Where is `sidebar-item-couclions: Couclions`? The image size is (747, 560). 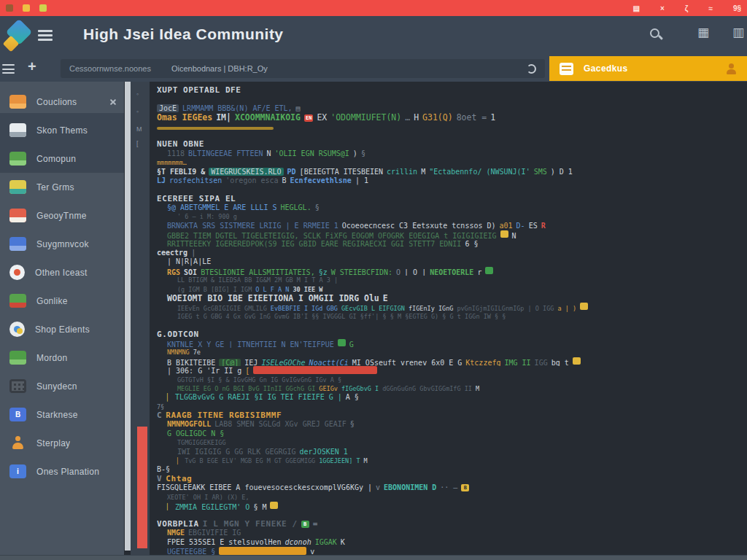 sidebar-item-couclions: Couclions is located at coordinates (62, 102).